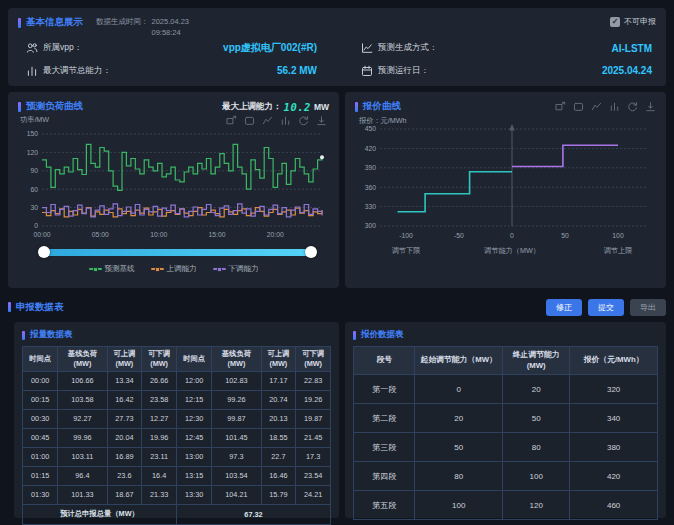 The width and height of the screenshot is (674, 525). I want to click on data-zoom-slider, so click(178, 252).